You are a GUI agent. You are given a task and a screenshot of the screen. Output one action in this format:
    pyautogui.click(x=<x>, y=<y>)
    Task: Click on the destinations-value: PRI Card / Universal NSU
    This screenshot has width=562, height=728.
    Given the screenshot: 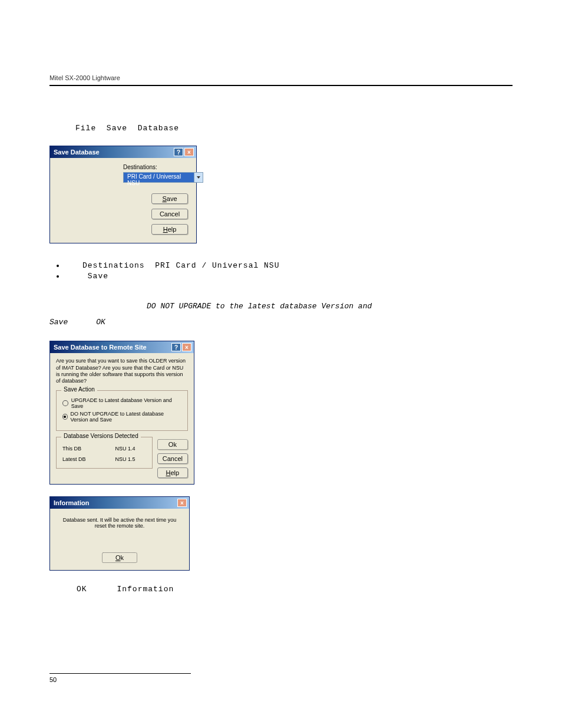 What is the action you would take?
    pyautogui.click(x=159, y=177)
    